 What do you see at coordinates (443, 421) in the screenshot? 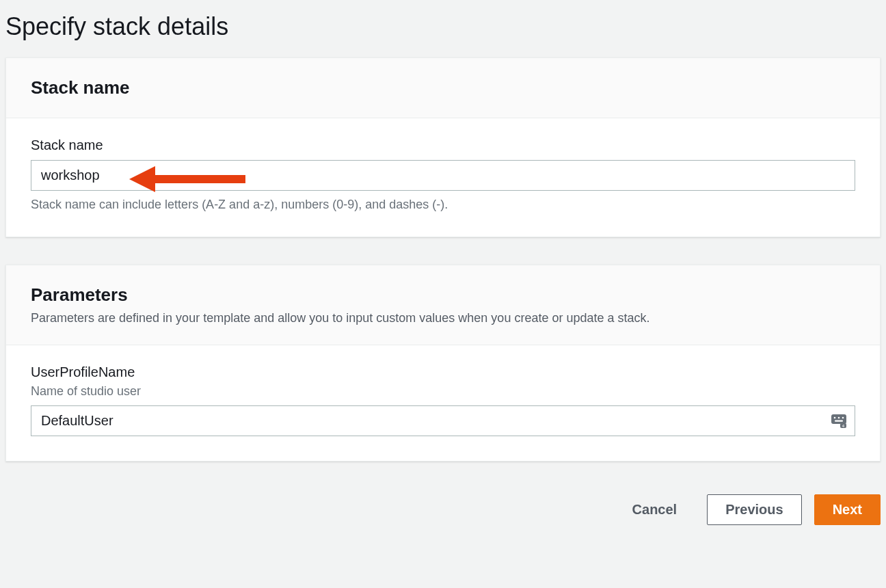
I see `user-profile-name-input` at bounding box center [443, 421].